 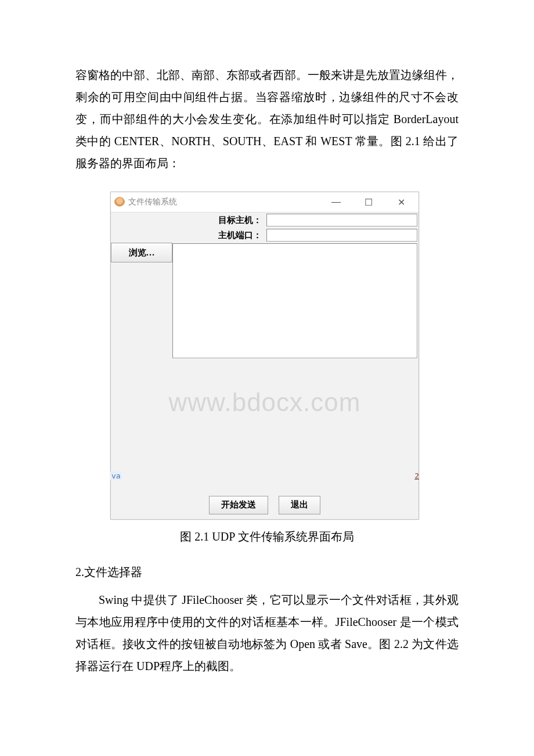 What do you see at coordinates (265, 301) in the screenshot?
I see `center-panel: 浏览…` at bounding box center [265, 301].